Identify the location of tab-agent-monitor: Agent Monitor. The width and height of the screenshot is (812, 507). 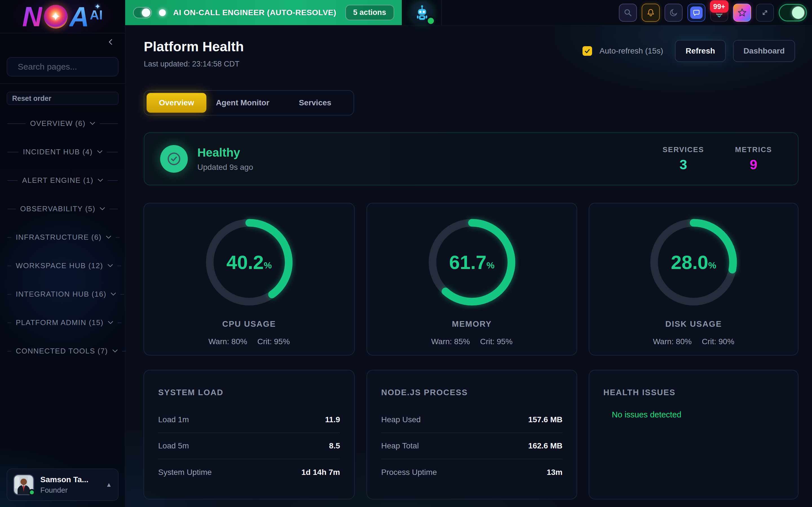
(243, 103).